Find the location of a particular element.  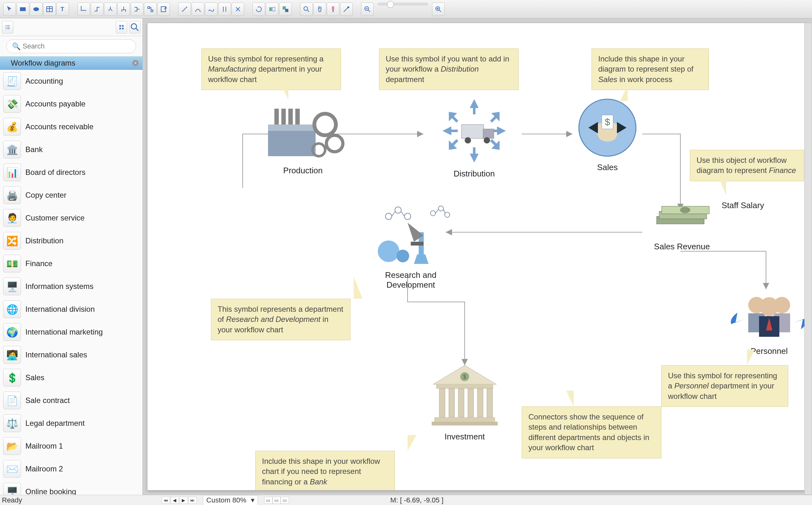

zoom-in-button is located at coordinates (438, 9).